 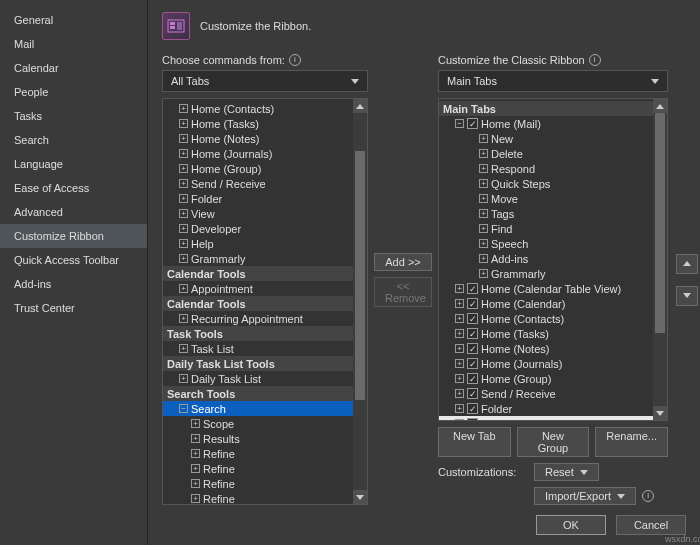 What do you see at coordinates (74, 260) in the screenshot?
I see `category-quick-access-toolbar: Quick Access Toolbar` at bounding box center [74, 260].